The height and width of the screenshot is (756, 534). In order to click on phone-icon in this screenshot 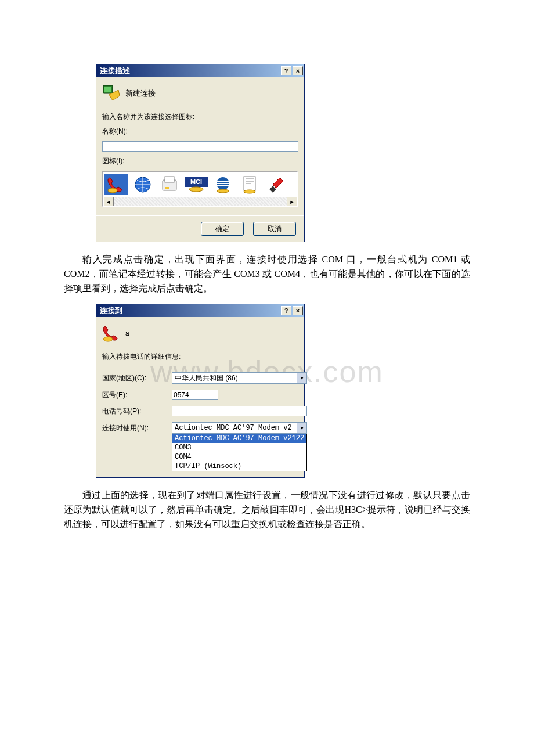, I will do `click(111, 333)`.